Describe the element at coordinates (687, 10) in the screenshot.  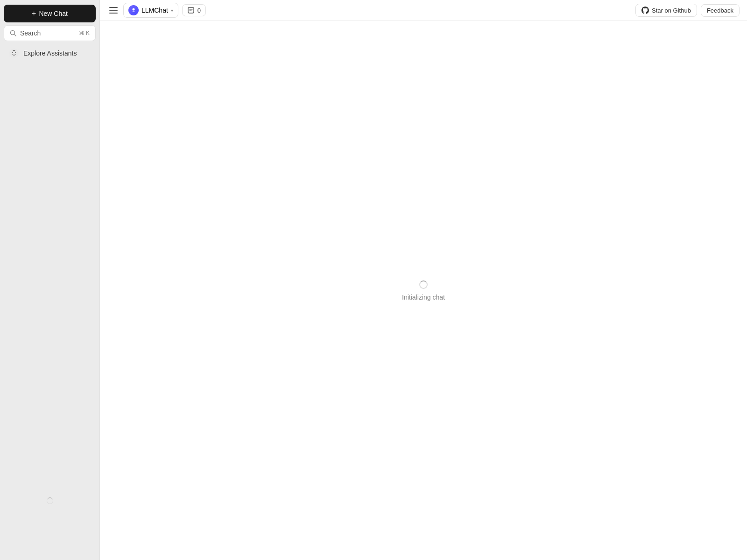
I see `topbar-right: Star on Github Feedback` at that location.